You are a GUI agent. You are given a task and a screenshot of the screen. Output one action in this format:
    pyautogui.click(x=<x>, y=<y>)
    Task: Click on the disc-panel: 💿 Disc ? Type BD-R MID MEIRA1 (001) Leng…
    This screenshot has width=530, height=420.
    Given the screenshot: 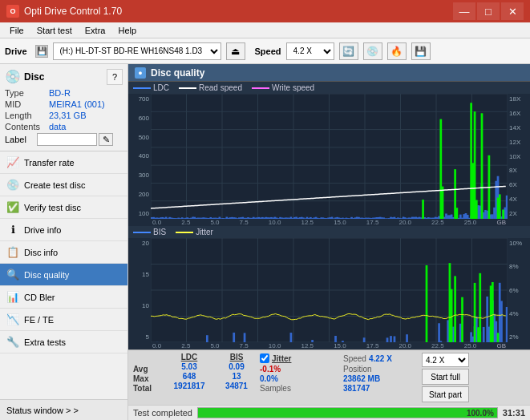 What is the action you would take?
    pyautogui.click(x=64, y=107)
    